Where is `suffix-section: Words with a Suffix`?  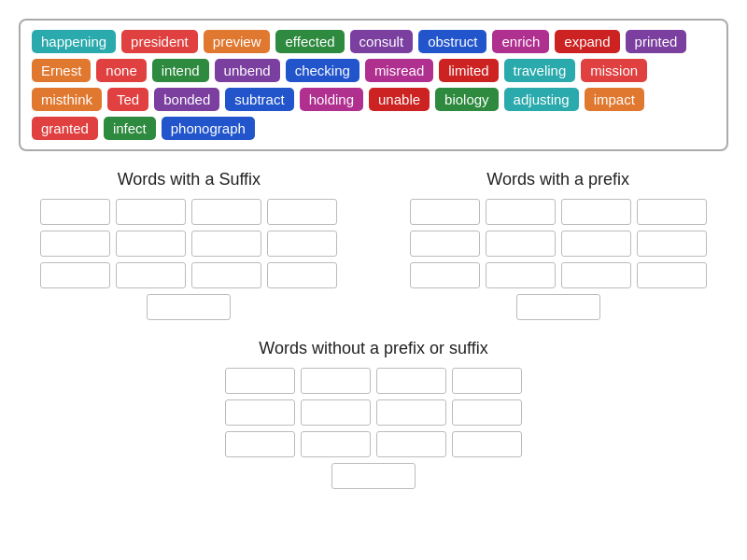 suffix-section: Words with a Suffix is located at coordinates (189, 245).